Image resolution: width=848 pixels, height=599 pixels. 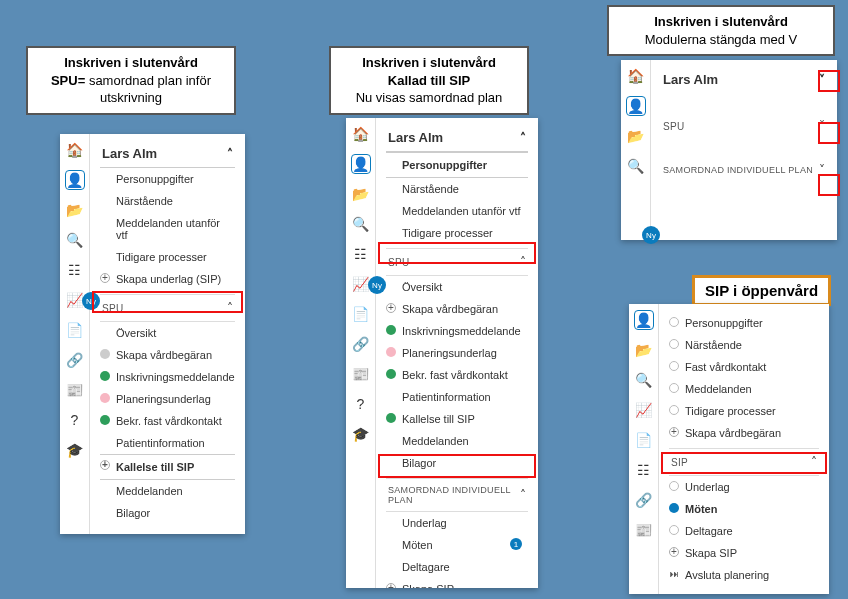 What do you see at coordinates (744, 126) in the screenshot?
I see `spu-header: SPU˅` at bounding box center [744, 126].